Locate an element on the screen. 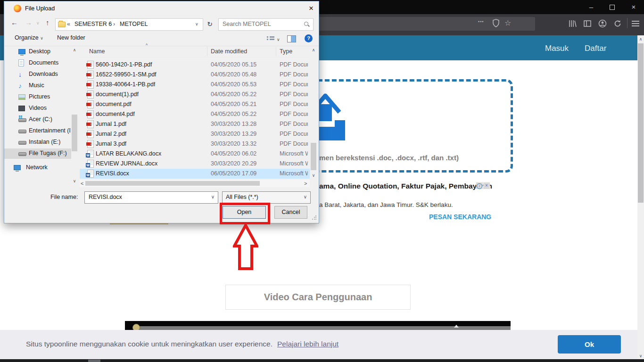  browser-close-icon: × is located at coordinates (634, 7).